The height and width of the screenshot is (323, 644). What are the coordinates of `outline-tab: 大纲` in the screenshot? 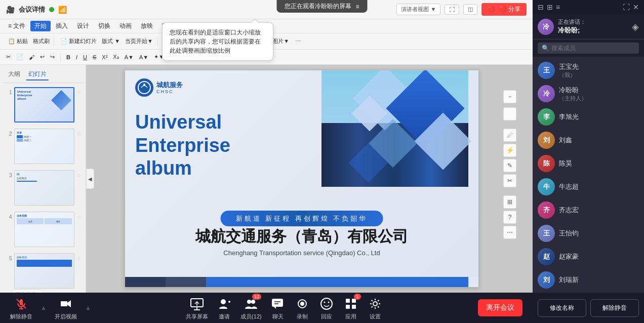 It's located at (14, 75).